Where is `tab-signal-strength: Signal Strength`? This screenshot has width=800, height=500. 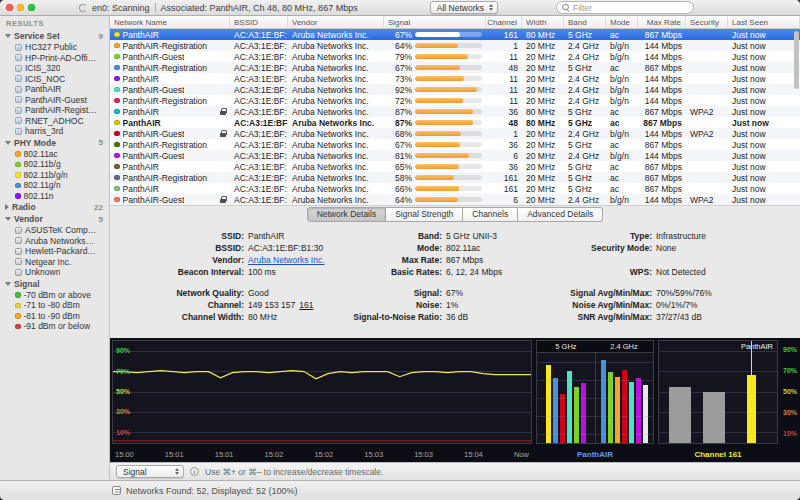 tab-signal-strength: Signal Strength is located at coordinates (424, 214).